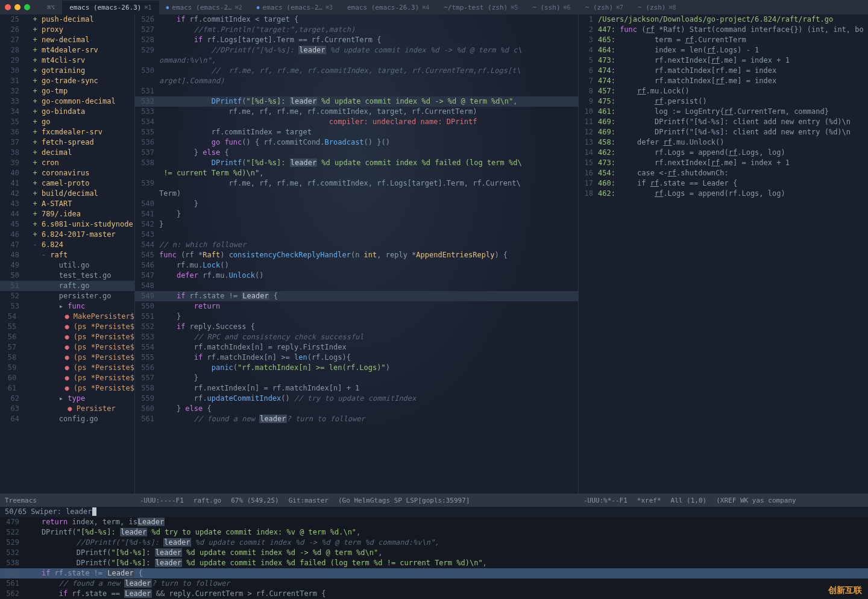 Image resolution: width=868 pixels, height=599 pixels. Describe the element at coordinates (357, 204) in the screenshot. I see `code-line: 540 }` at that location.